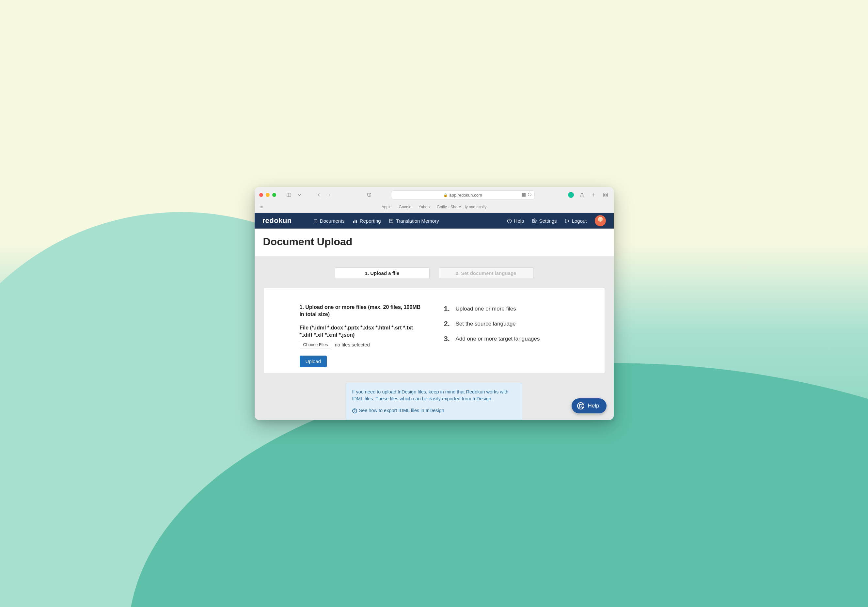 This screenshot has height=607, width=868. Describe the element at coordinates (370, 221) in the screenshot. I see `nav-reporting-label: Reporting` at that location.